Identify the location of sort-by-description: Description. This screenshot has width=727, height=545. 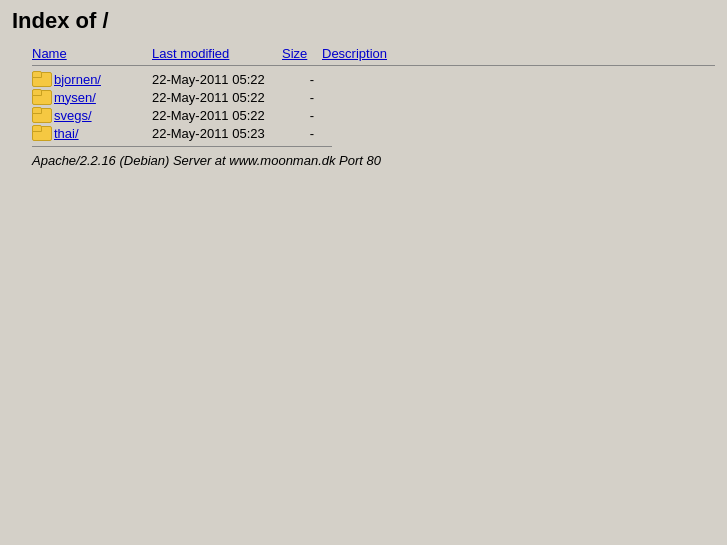
(354, 54).